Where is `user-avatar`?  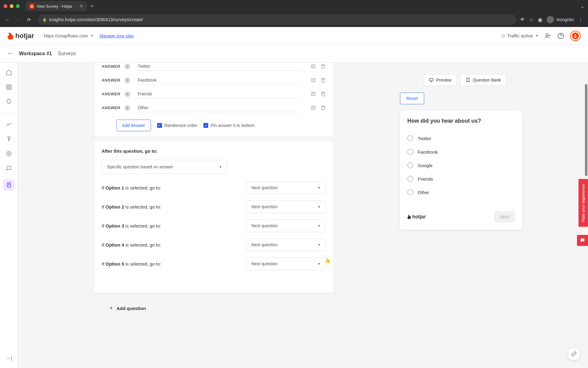
user-avatar is located at coordinates (575, 36).